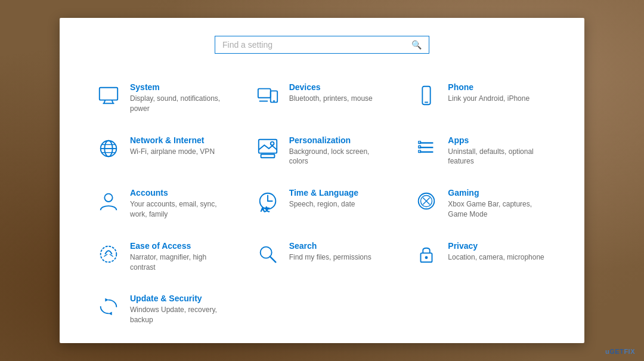  Describe the element at coordinates (268, 149) in the screenshot. I see `personalization-icon` at that location.